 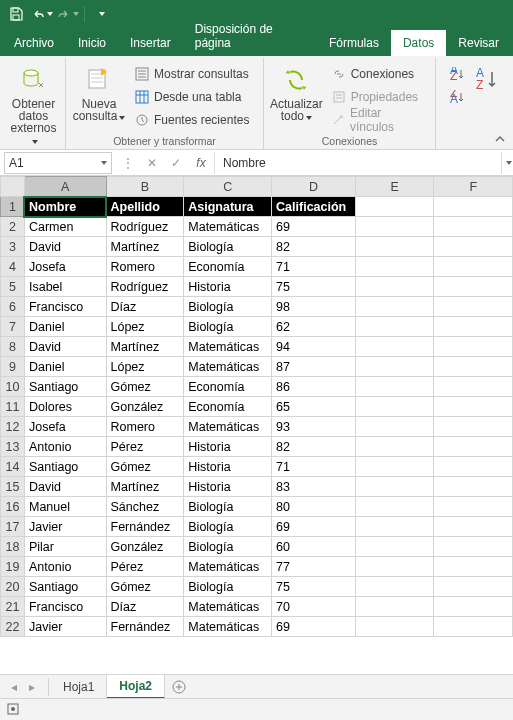 What do you see at coordinates (65, 267) in the screenshot?
I see `cell: Josefa` at bounding box center [65, 267].